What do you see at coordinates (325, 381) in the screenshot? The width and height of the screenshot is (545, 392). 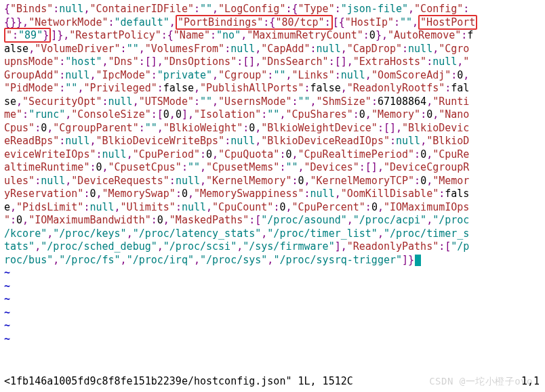 I see `status-info: 1L, 1512C` at bounding box center [325, 381].